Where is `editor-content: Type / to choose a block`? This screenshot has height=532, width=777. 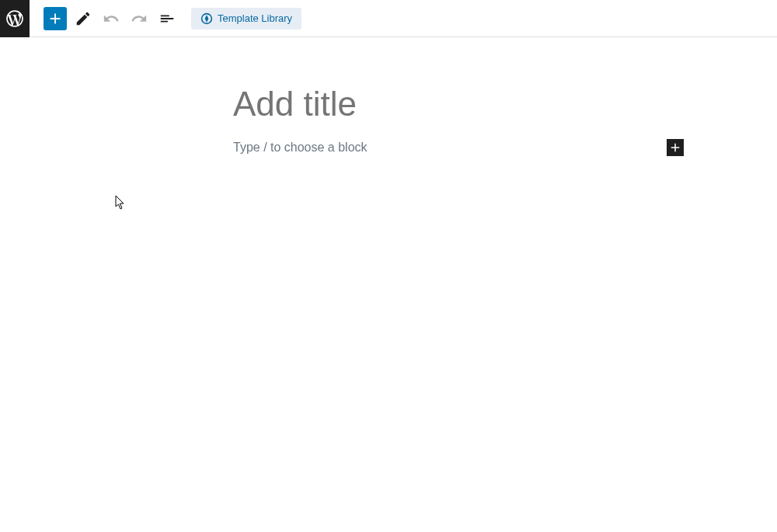
editor-content: Type / to choose a block is located at coordinates (458, 120).